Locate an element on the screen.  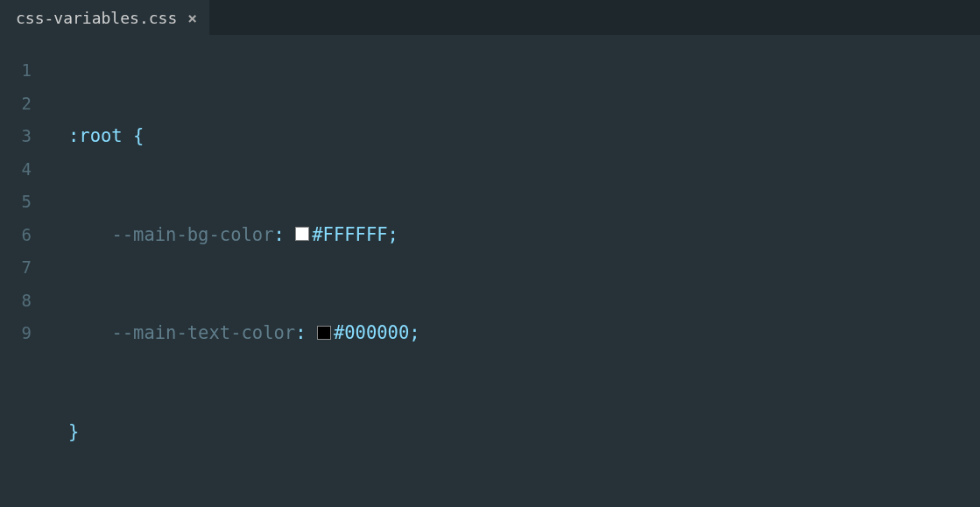
tab-bar: css-variables.css × is located at coordinates (490, 18).